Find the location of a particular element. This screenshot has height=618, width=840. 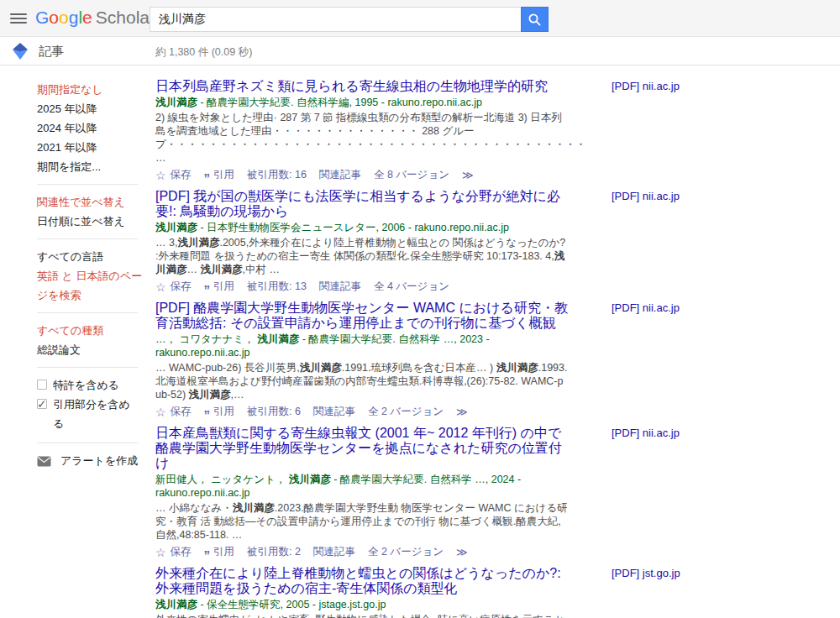

menu-icon is located at coordinates (18, 18).